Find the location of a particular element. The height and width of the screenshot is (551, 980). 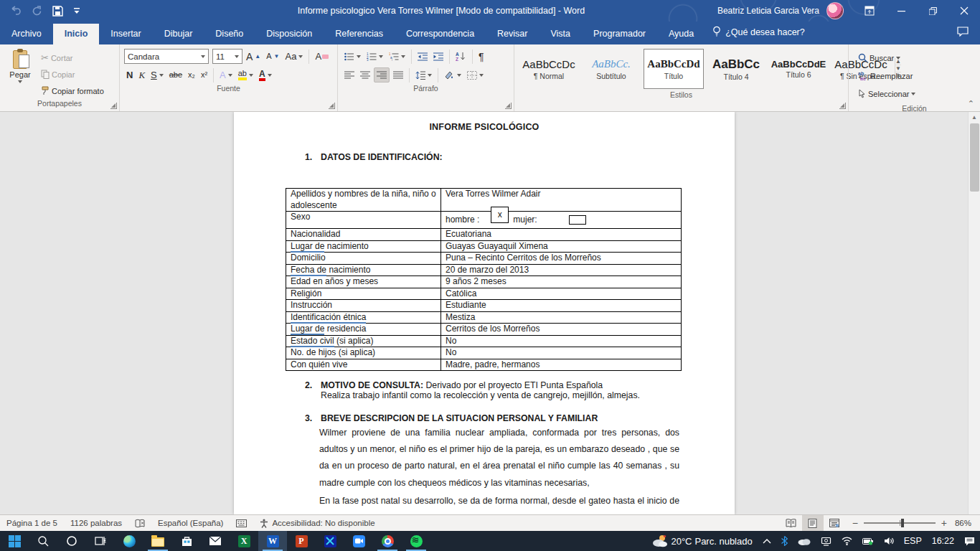

cut-button: ✂Cortar is located at coordinates (72, 57).